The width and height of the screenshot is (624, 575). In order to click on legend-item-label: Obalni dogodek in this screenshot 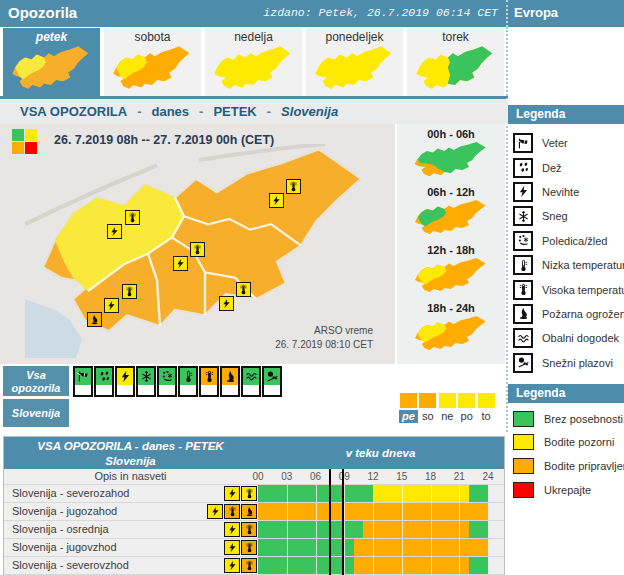, I will do `click(580, 338)`.